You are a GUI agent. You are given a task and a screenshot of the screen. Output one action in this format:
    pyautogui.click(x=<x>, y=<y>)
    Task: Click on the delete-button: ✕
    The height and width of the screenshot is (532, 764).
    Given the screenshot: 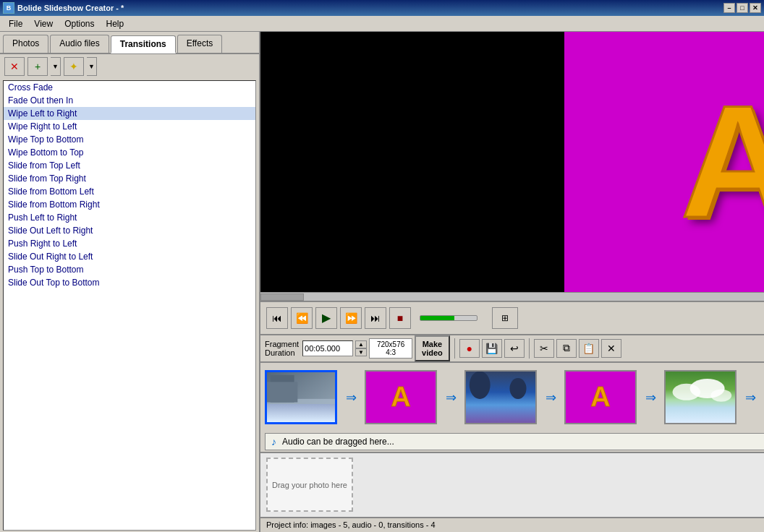 What is the action you would take?
    pyautogui.click(x=611, y=348)
    